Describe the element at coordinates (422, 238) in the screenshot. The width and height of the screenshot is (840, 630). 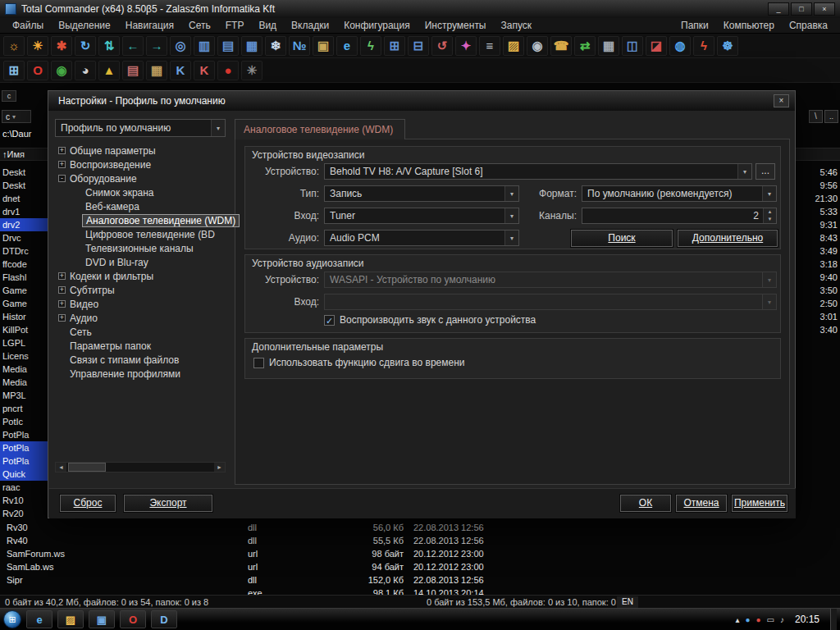
I see `audio-format-select: Audio PCM ▾` at that location.